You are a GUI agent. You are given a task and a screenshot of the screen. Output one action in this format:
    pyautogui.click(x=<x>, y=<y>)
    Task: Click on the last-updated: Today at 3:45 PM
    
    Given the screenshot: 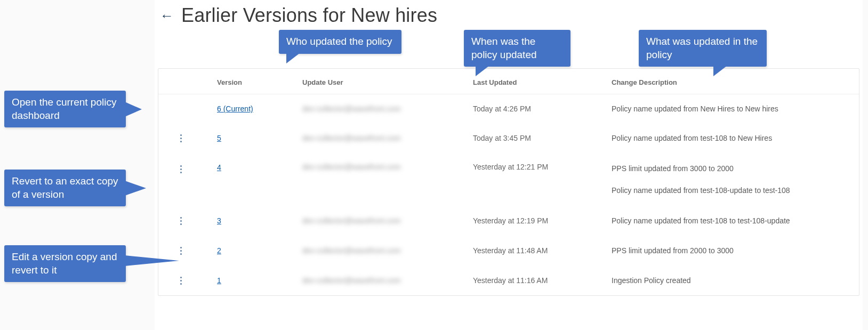 What is the action you would take?
    pyautogui.click(x=542, y=138)
    